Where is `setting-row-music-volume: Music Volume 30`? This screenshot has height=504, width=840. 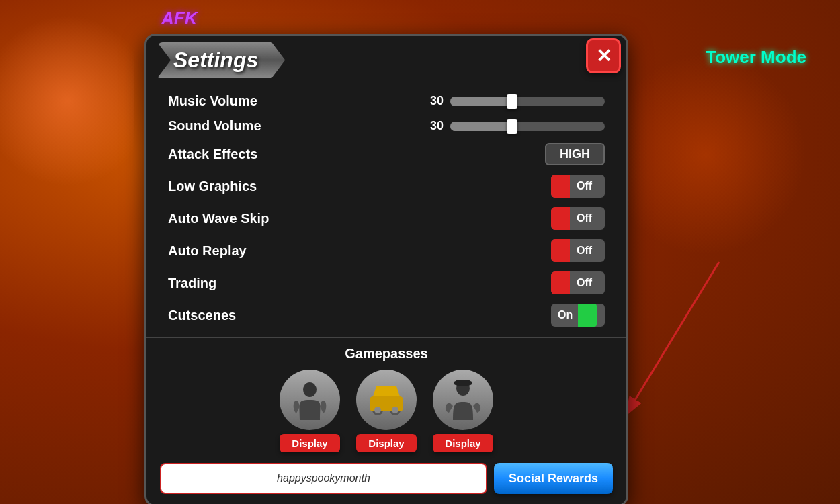 setting-row-music-volume: Music Volume 30 is located at coordinates (386, 101).